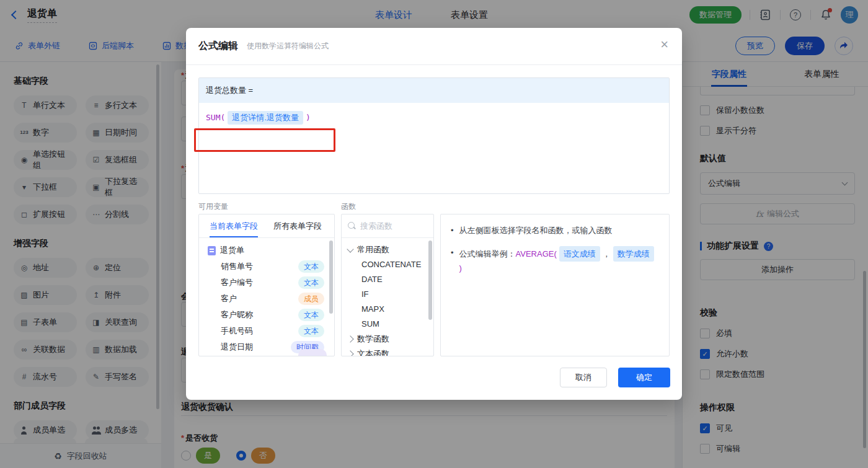 The width and height of the screenshot is (868, 468). What do you see at coordinates (434, 91) in the screenshot?
I see `formula-target: 退货总数量 =` at bounding box center [434, 91].